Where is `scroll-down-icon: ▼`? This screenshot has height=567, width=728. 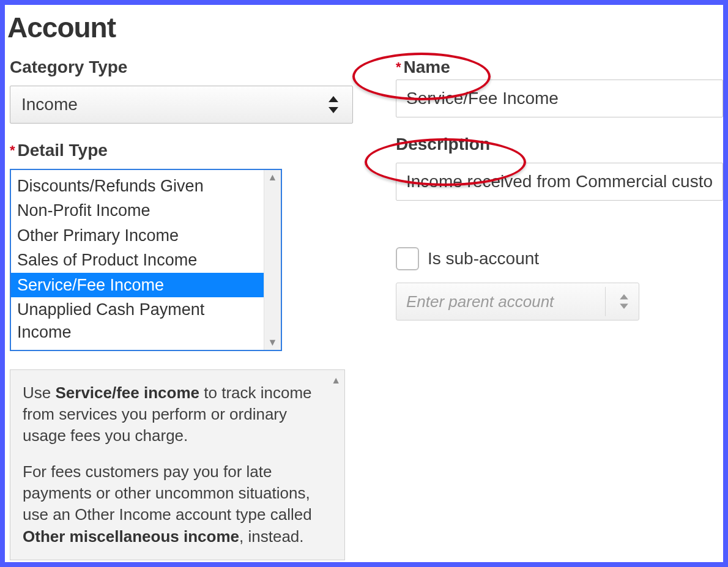 scroll-down-icon: ▼ is located at coordinates (273, 343).